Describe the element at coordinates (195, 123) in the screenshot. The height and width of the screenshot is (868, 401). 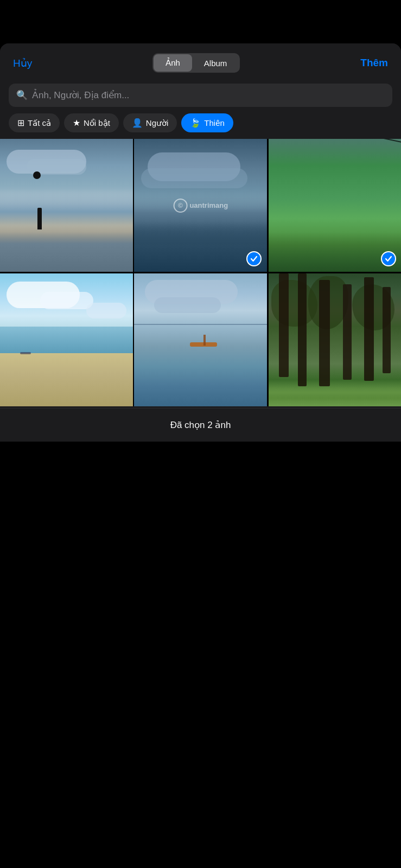
I see `leaf-icon: 🍃` at that location.